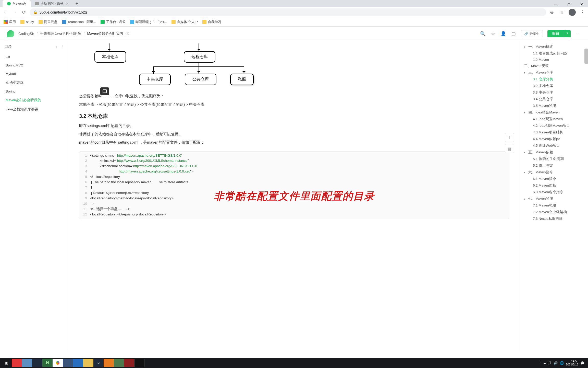 This screenshot has width=588, height=368. I want to click on edit-dropdown: ▾, so click(567, 34).